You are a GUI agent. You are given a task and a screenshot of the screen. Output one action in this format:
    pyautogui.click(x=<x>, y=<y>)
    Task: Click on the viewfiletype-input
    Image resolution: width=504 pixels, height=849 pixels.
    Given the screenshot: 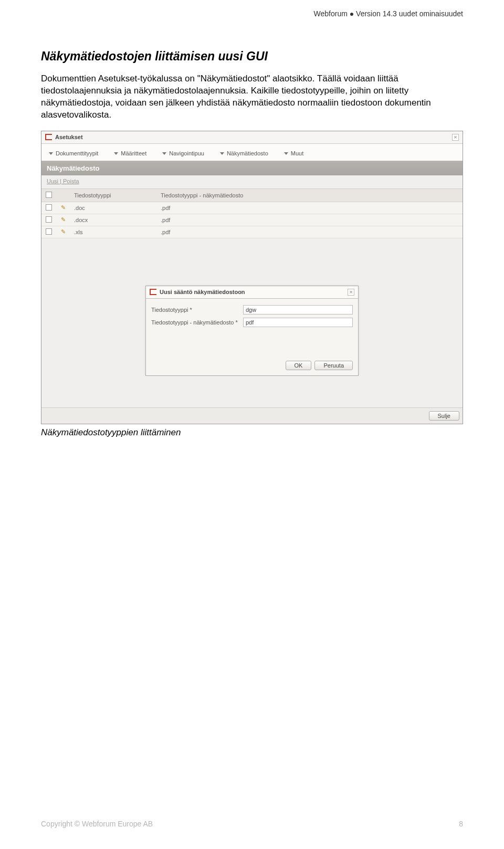 What is the action you would take?
    pyautogui.click(x=298, y=322)
    